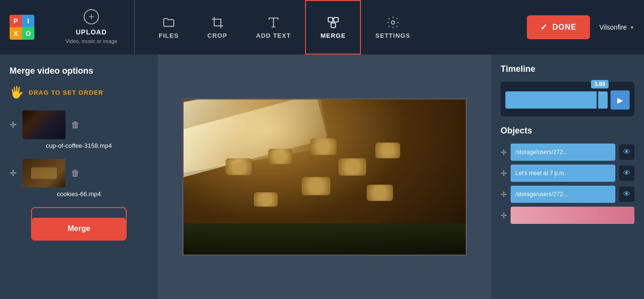  What do you see at coordinates (504, 194) in the screenshot?
I see `object-drag-2: ✛` at bounding box center [504, 194].